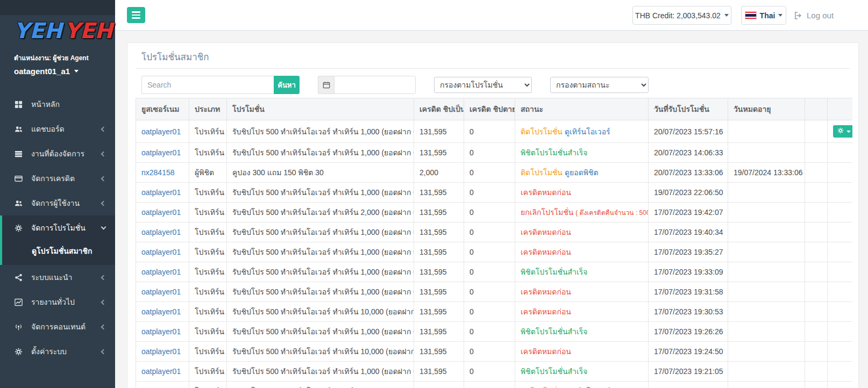 The height and width of the screenshot is (388, 868). What do you see at coordinates (162, 110) in the screenshot?
I see `column-header: ยูสเซอร์เนม` at bounding box center [162, 110].